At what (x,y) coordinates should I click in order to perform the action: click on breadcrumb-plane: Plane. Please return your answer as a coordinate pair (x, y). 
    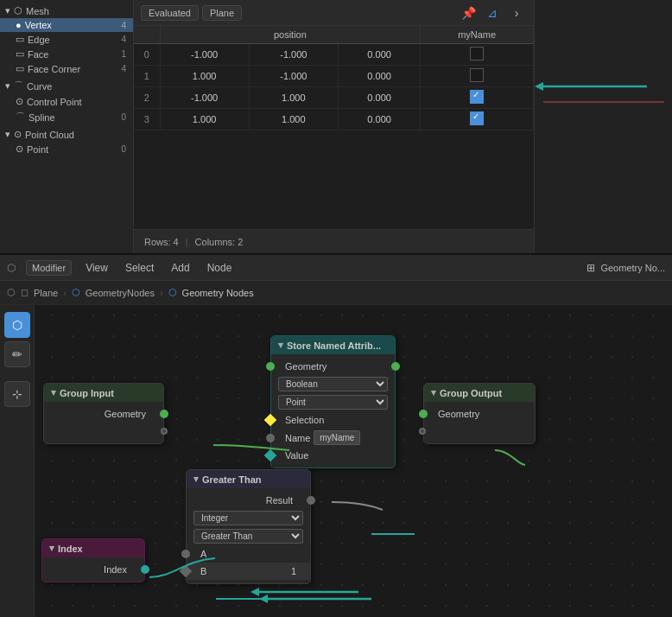
    Looking at the image, I should click on (46, 293).